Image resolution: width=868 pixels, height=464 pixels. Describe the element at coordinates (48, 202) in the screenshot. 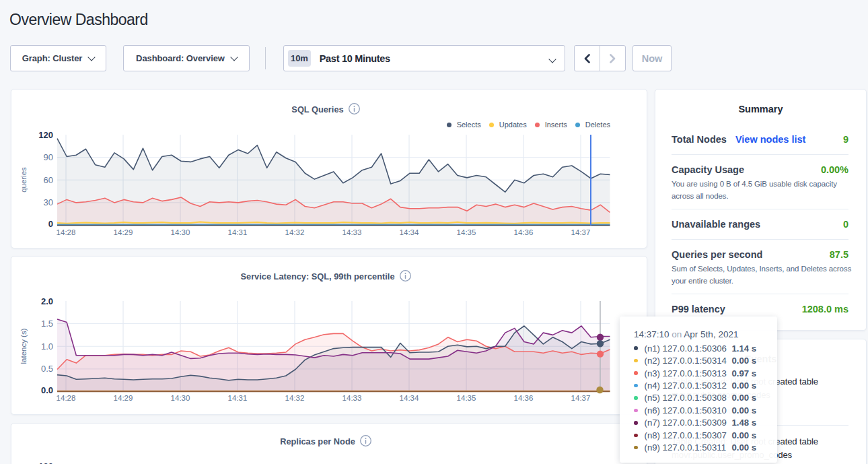

I see `svg-text: 30` at that location.